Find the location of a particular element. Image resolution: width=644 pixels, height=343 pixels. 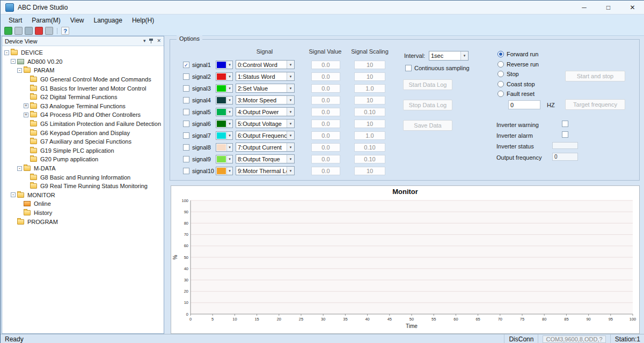

tree-item-g1-basics-for-inverter-and-motor-control: G1 Basics for Inverter and Motor Control is located at coordinates (83, 88).